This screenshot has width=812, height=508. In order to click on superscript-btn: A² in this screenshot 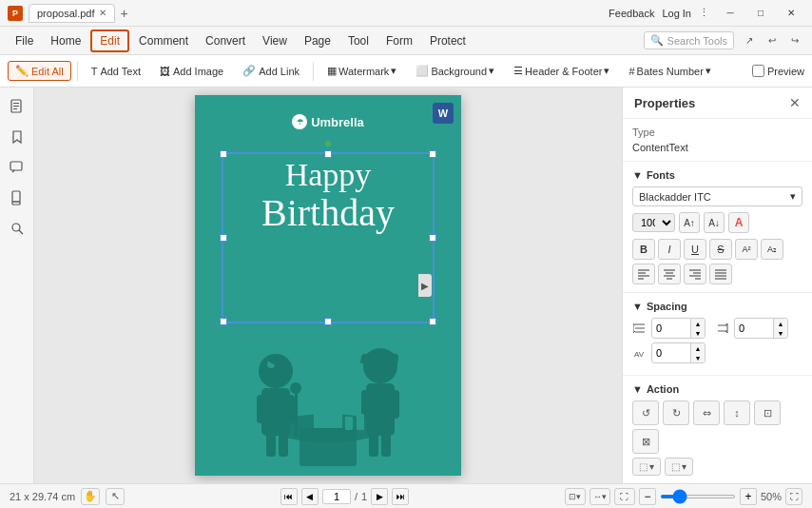, I will do `click(746, 249)`.